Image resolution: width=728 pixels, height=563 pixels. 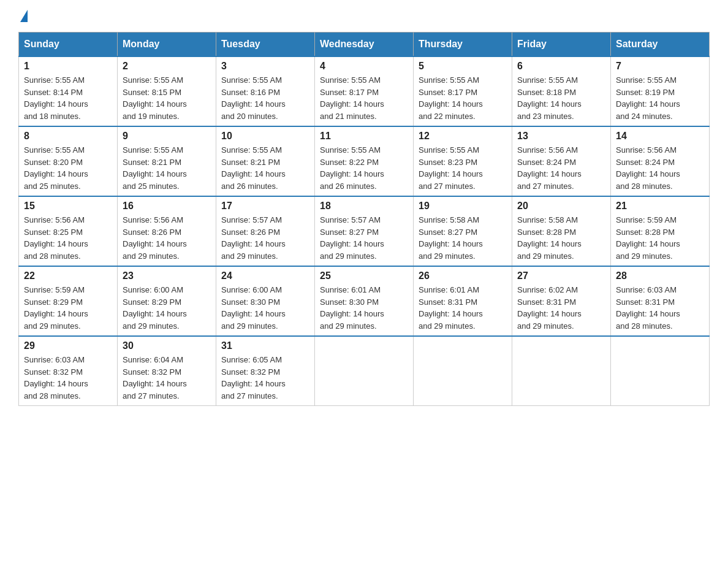 I want to click on day-number: 31, so click(x=265, y=346).